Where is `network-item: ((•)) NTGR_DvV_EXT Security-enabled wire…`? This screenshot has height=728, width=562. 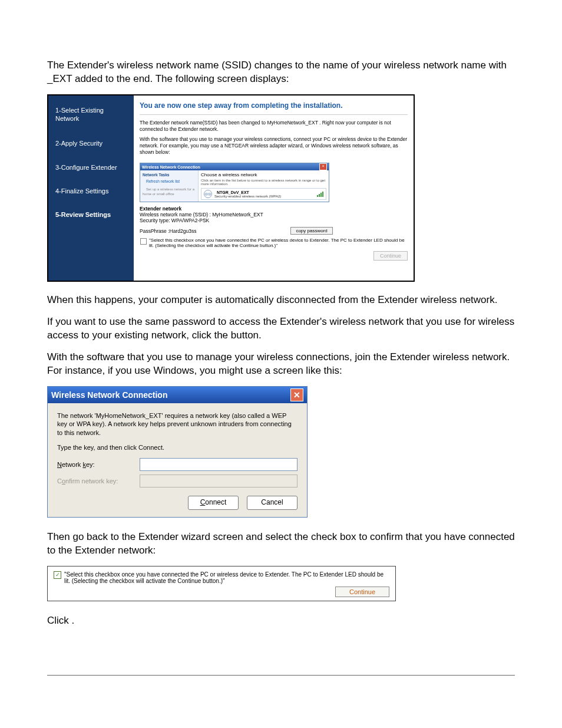
network-item: ((•)) NTGR_DvV_EXT Security-enabled wire… is located at coordinates (264, 194).